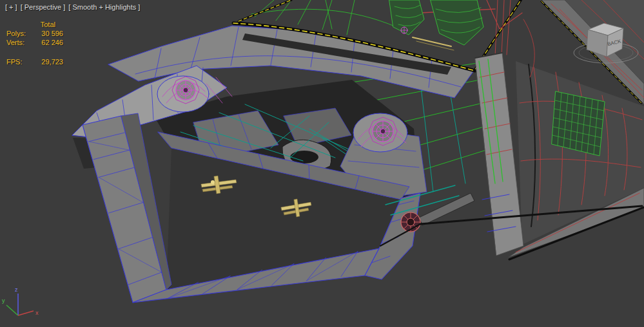 This screenshot has width=644, height=327. I want to click on stats-polys-row: Polys: 30 596, so click(35, 33).